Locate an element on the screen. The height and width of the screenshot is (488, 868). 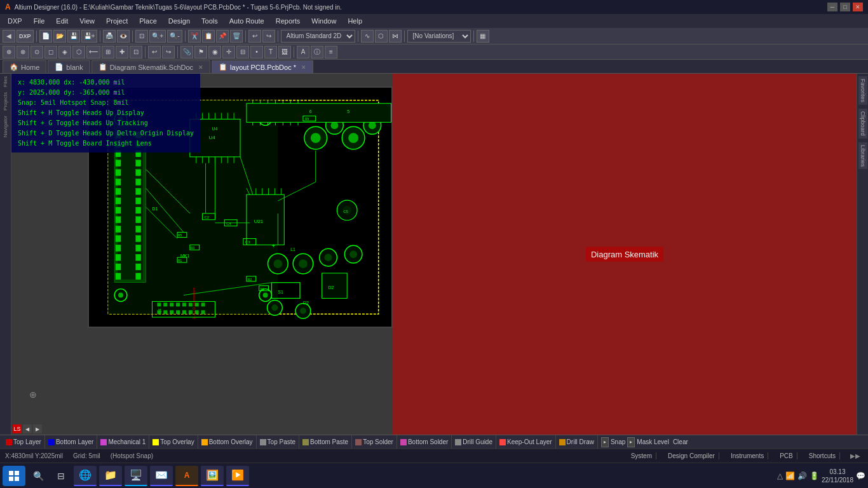
status-instruments: Instruments is located at coordinates (747, 456).